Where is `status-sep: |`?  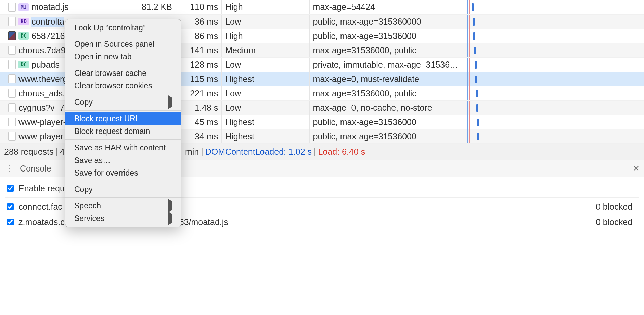
status-sep: | is located at coordinates (57, 152).